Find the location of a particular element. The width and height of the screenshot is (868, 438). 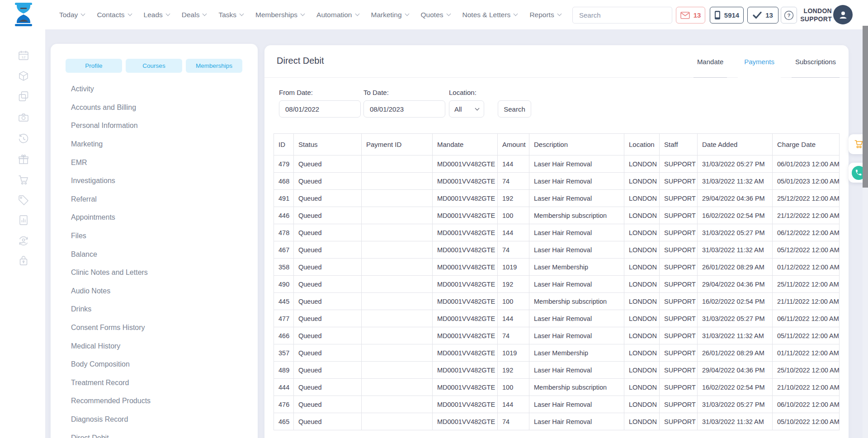

sidebar-item-files: Files is located at coordinates (161, 236).